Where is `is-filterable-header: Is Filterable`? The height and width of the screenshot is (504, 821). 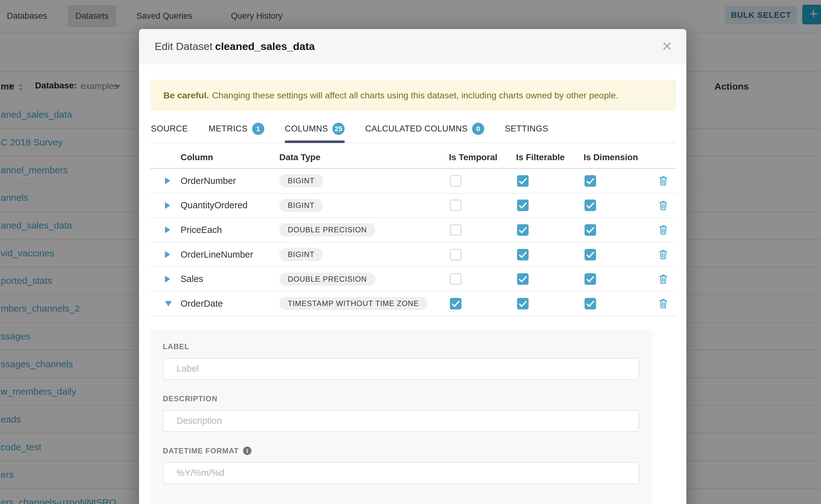 is-filterable-header: Is Filterable is located at coordinates (550, 157).